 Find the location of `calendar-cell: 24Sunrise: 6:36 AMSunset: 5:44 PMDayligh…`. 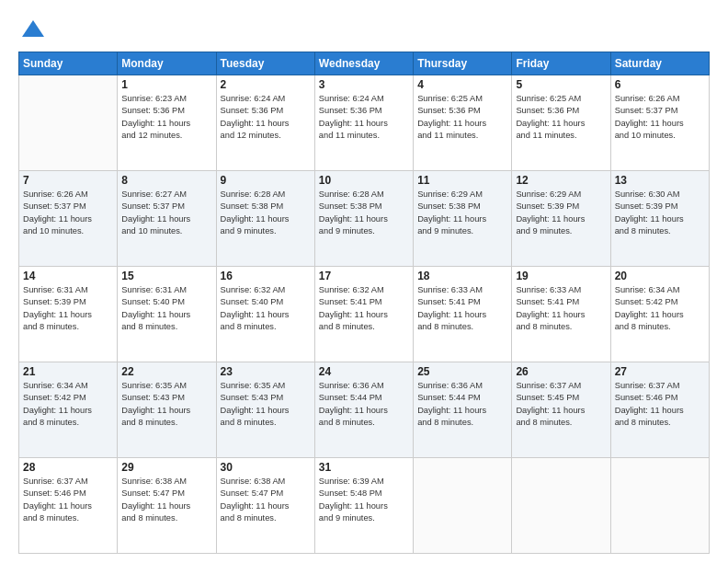

calendar-cell: 24Sunrise: 6:36 AMSunset: 5:44 PMDayligh… is located at coordinates (364, 410).